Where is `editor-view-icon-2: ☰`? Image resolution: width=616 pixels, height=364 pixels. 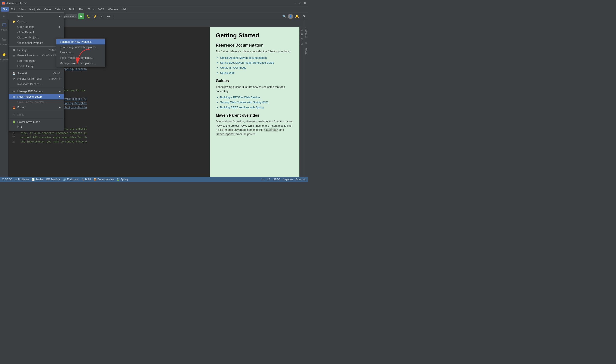
editor-view-icon-2: ☰ is located at coordinates (302, 34).